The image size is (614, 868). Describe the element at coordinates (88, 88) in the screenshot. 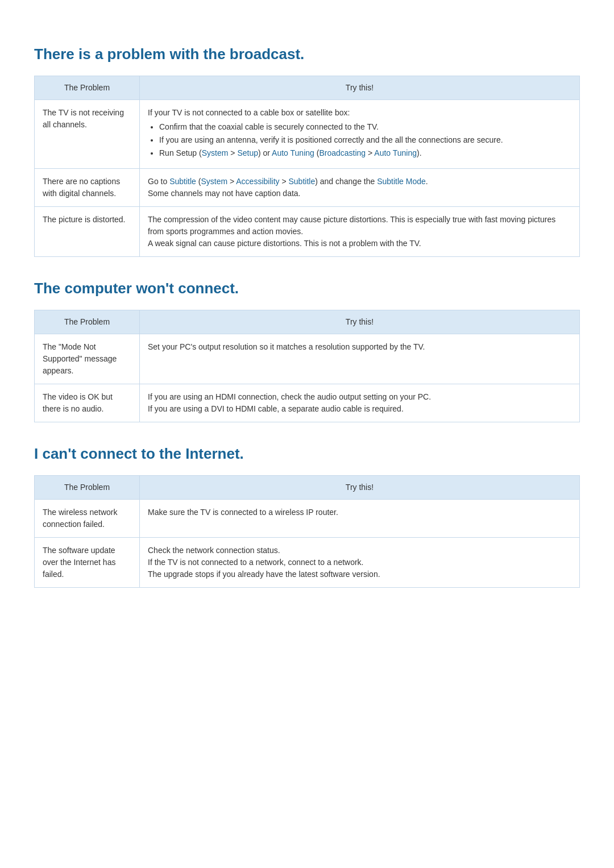

I see `broadcast-col-problem: The Problem` at that location.